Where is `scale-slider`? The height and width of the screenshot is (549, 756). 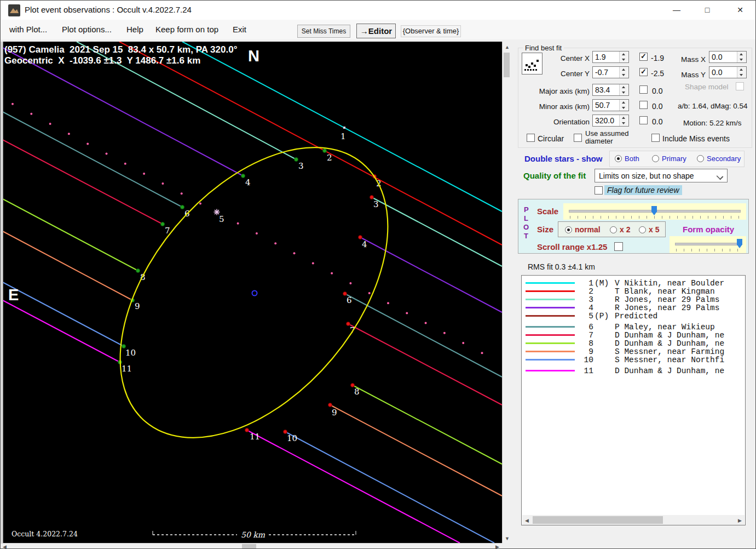
scale-slider is located at coordinates (655, 211).